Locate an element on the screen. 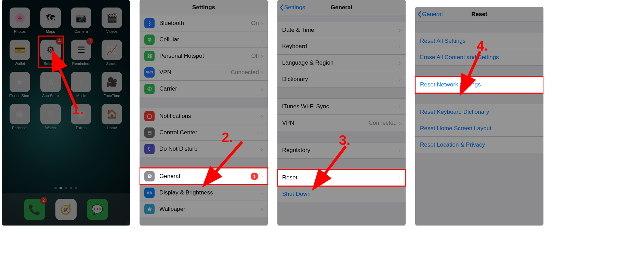 Image resolution: width=644 pixels, height=272 pixels. carrier-icon: ✆ is located at coordinates (149, 89).